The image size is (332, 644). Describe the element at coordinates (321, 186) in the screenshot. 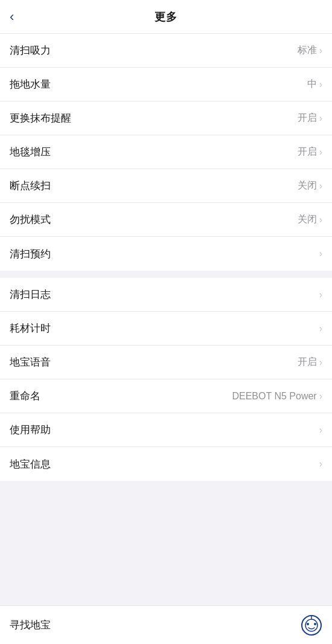

I see `chevron-icon-resume: ›` at that location.